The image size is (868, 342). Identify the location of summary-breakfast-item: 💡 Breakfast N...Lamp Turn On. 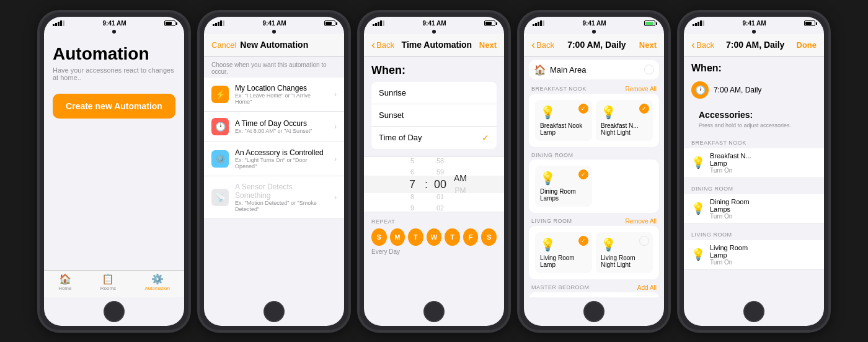
(754, 163).